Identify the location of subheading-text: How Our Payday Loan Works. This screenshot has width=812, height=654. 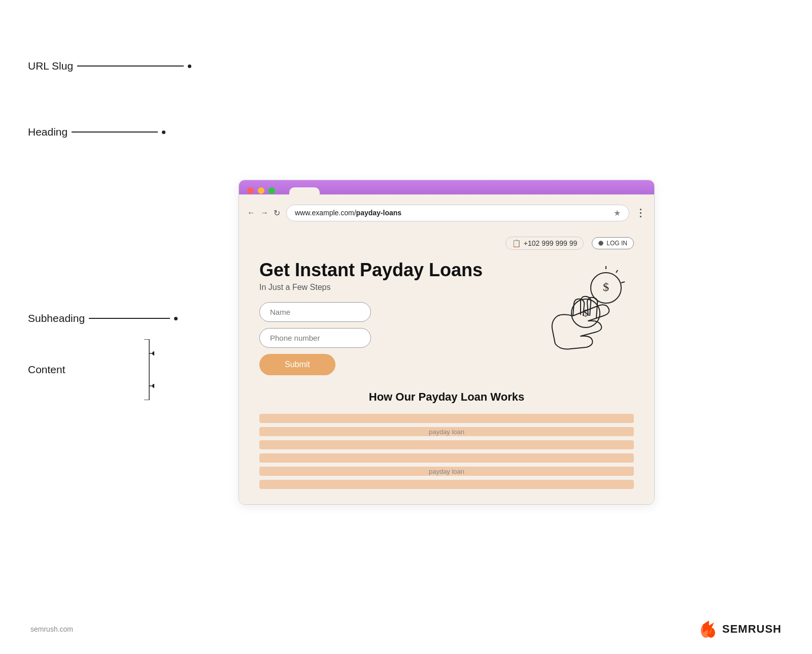
(447, 397).